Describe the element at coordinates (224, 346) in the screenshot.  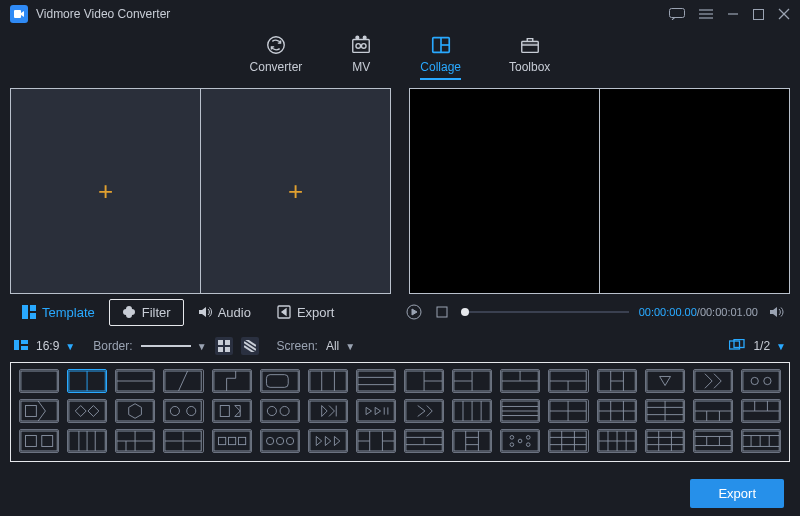
I see `border-color-button` at that location.